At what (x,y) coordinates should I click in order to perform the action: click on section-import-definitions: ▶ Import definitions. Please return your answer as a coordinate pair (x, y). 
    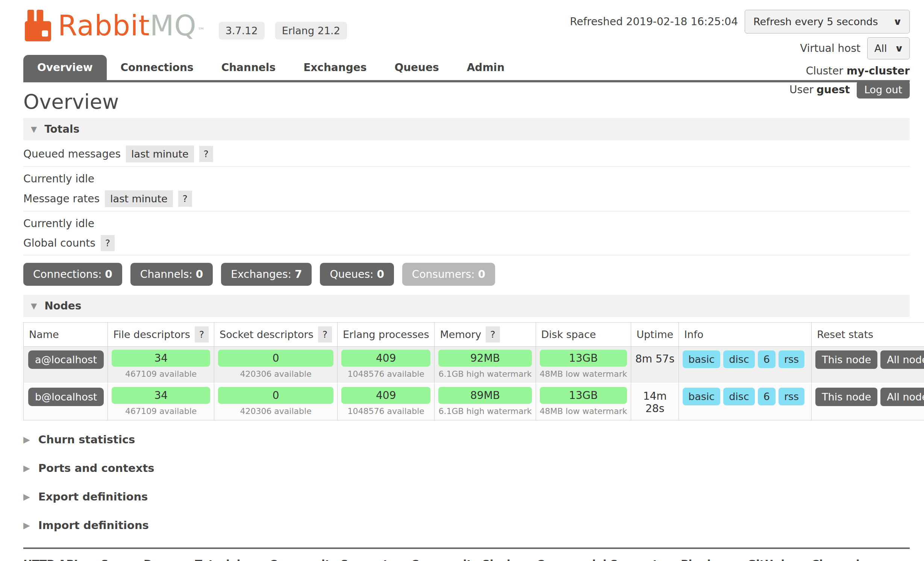
    Looking at the image, I should click on (467, 525).